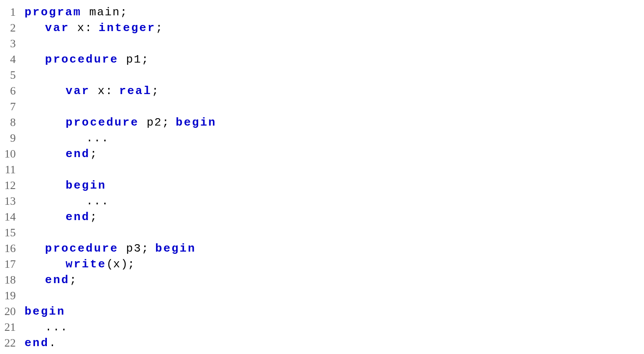  Describe the element at coordinates (130, 249) in the screenshot. I see `identifier: p3` at that location.